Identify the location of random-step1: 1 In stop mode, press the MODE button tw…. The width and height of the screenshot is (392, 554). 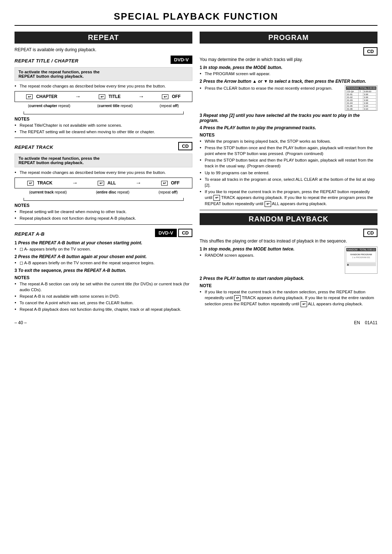
(289, 260).